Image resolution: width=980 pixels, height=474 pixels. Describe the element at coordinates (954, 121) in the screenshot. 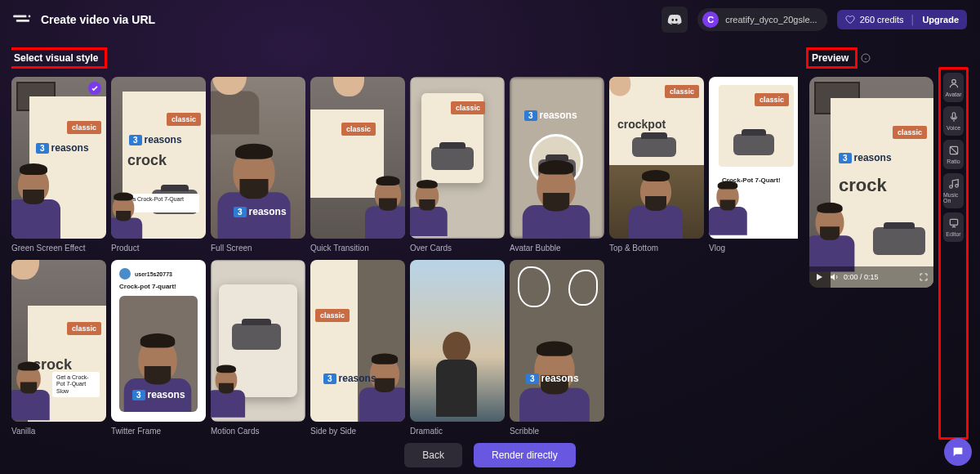

I see `side-btn-voice: Voice` at that location.